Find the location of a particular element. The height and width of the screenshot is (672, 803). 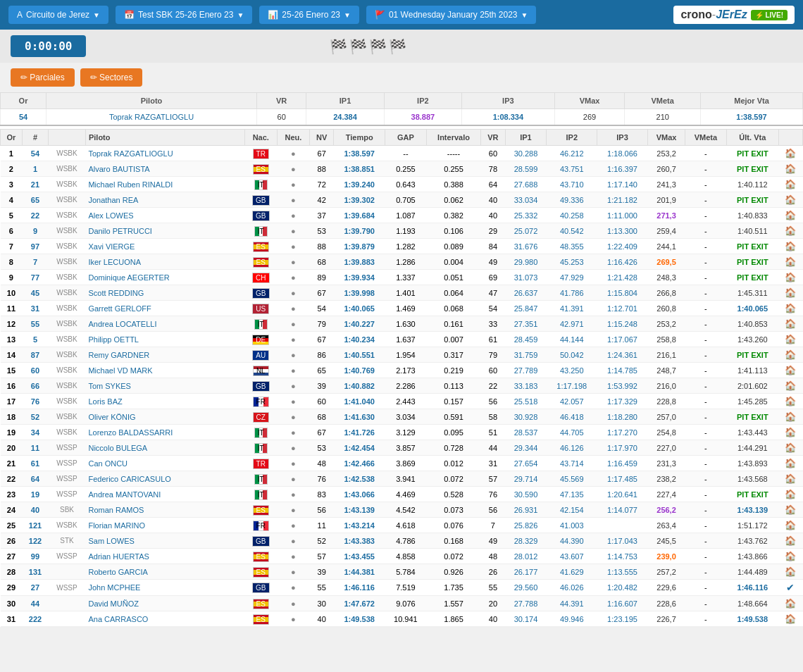

cell-vr: 76 is located at coordinates (493, 494).